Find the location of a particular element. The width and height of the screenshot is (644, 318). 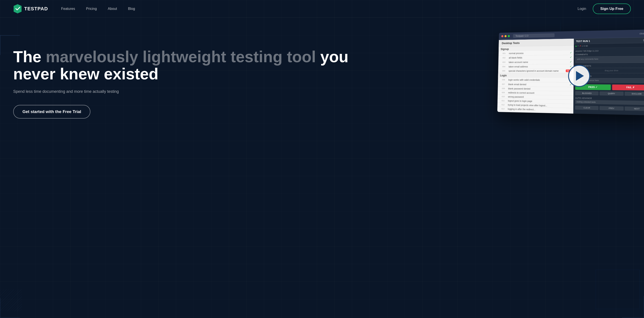

run-progress: 13 % is located at coordinates (643, 40).